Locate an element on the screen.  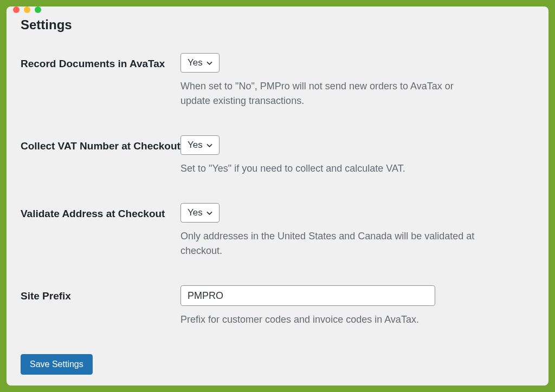
page-title: Settings is located at coordinates (278, 25).